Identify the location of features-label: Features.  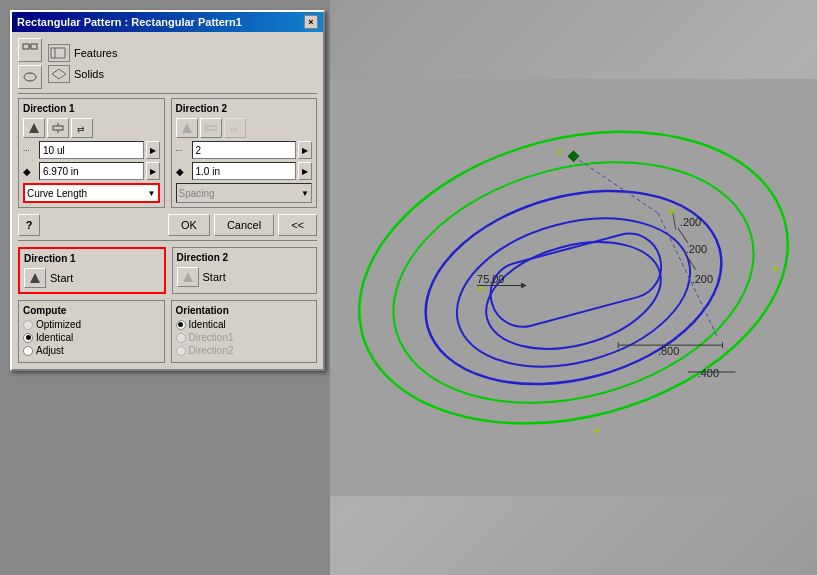
(96, 53).